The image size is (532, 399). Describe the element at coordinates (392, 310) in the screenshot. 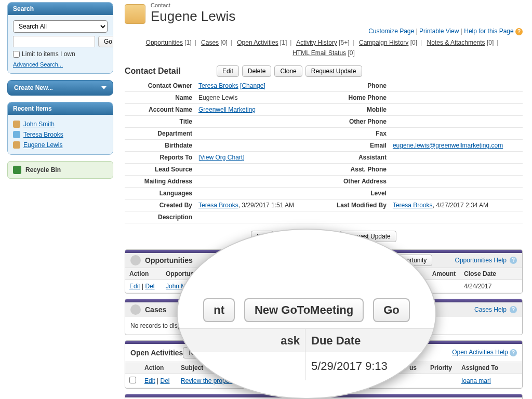

I see `mag-btn-right: Go` at that location.